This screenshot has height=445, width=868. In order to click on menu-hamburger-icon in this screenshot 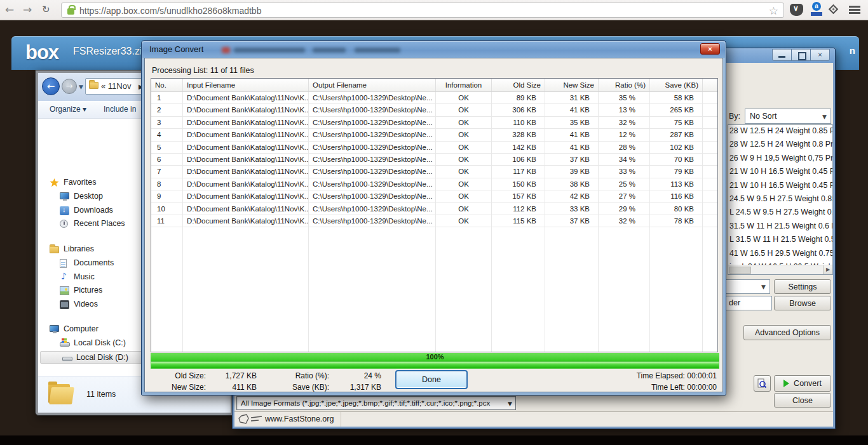, I will do `click(855, 6)`.